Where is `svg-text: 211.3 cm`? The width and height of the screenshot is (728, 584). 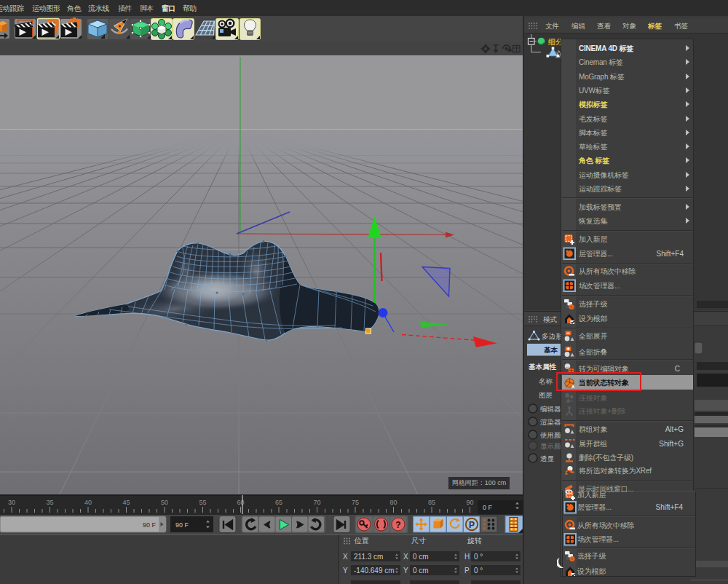
svg-text: 211.3 cm is located at coordinates (368, 556).